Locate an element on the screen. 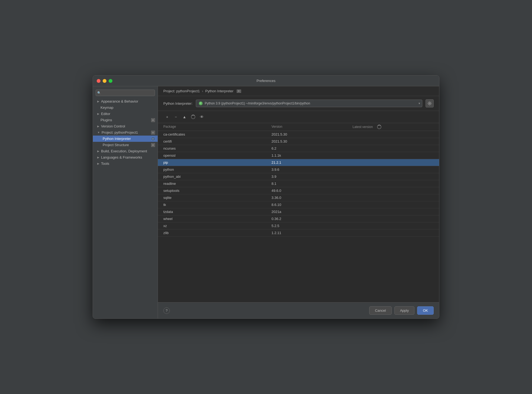 The image size is (532, 394). package-name: python_abi is located at coordinates (217, 176).